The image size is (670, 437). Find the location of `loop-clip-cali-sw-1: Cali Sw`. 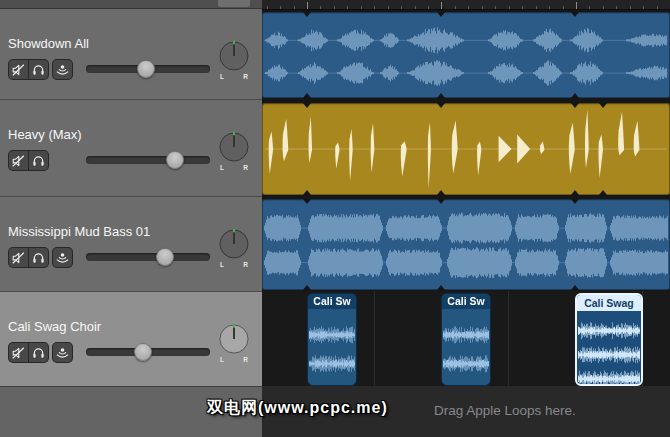

loop-clip-cali-sw-1: Cali Sw is located at coordinates (332, 340).